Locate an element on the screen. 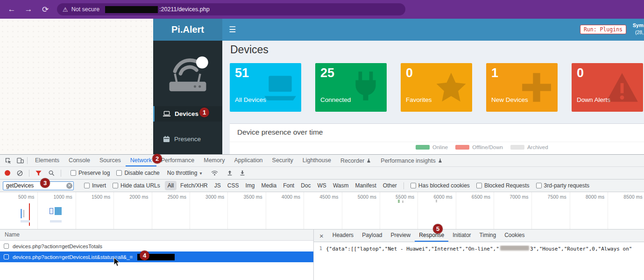 The width and height of the screenshot is (644, 280). line-number: 1 is located at coordinates (320, 249).